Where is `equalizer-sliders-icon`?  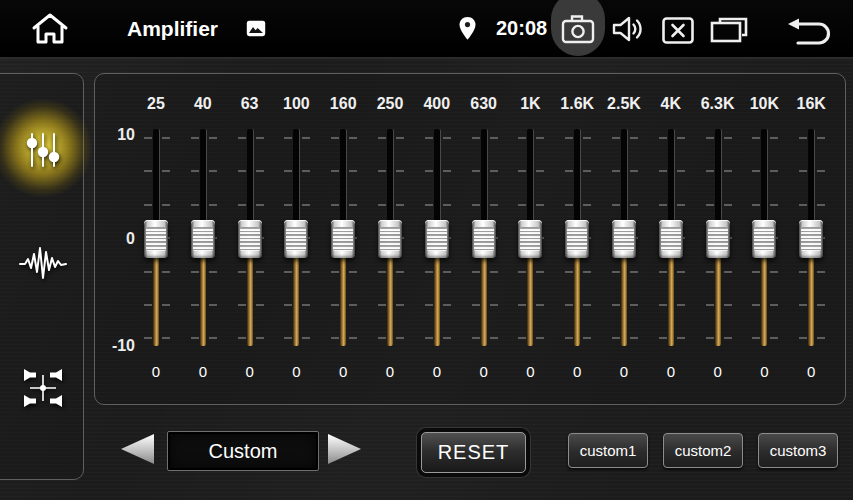
equalizer-sliders-icon is located at coordinates (43, 150).